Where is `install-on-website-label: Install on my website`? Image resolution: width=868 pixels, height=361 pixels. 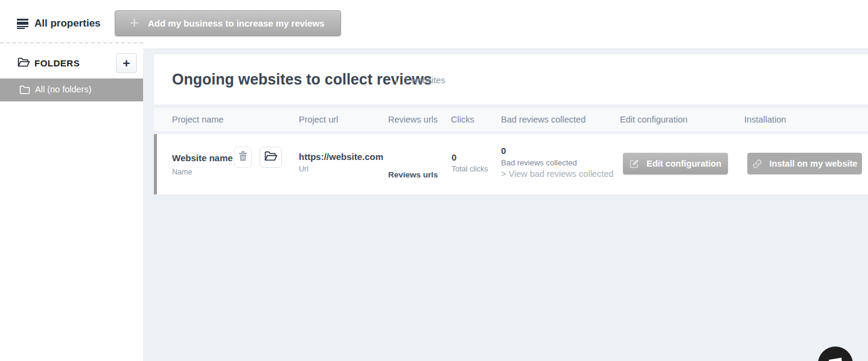
install-on-website-label: Install on my website is located at coordinates (814, 164).